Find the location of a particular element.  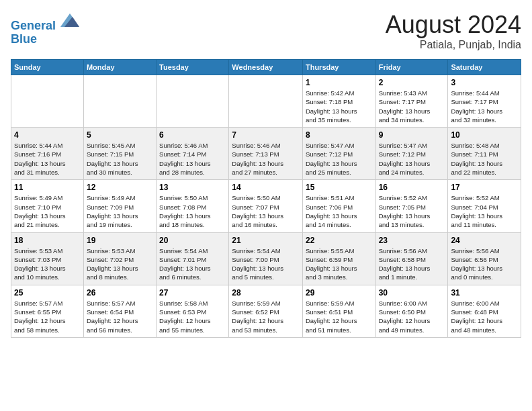

day-info: Sunrise: 5:44 AM Sunset: 7:16 PM Dayligh… is located at coordinates (47, 158).